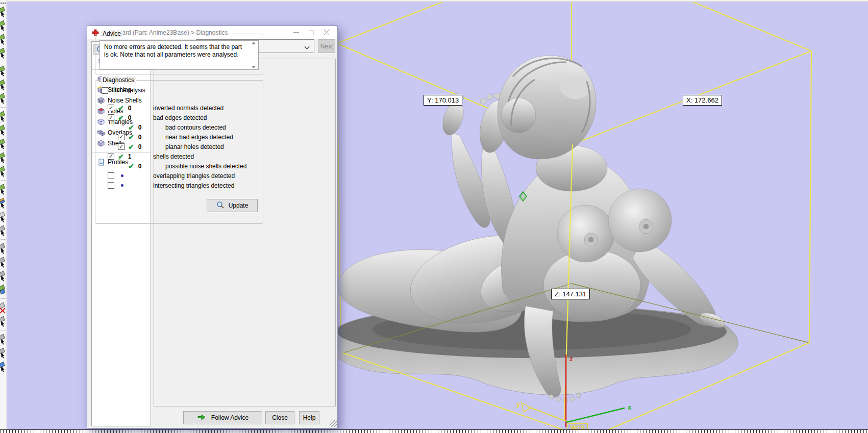 This screenshot has width=868, height=433. Describe the element at coordinates (3, 71) in the screenshot. I see `mark-brush-tool-1-icon` at that location.